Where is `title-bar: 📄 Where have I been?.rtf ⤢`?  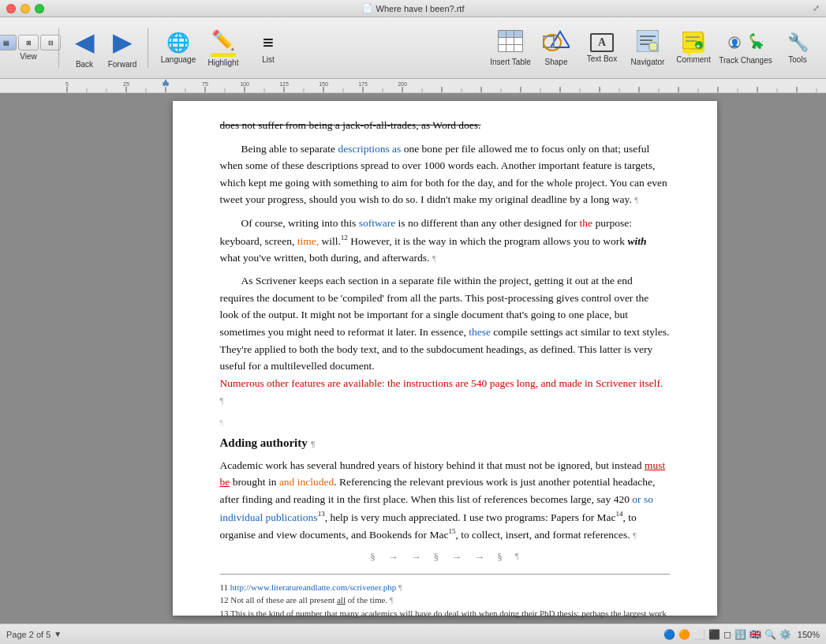
title-bar: 📄 Where have I been?.rtf ⤢ is located at coordinates (413, 9).